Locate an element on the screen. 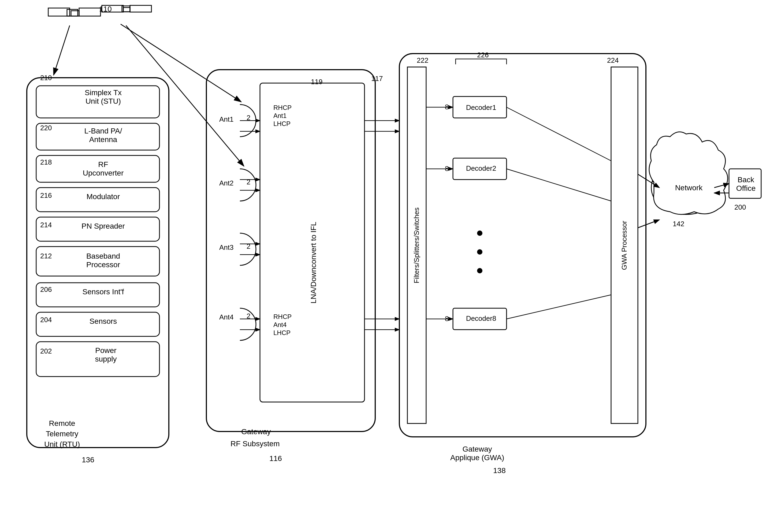  ref-226: 226 is located at coordinates (483, 55).